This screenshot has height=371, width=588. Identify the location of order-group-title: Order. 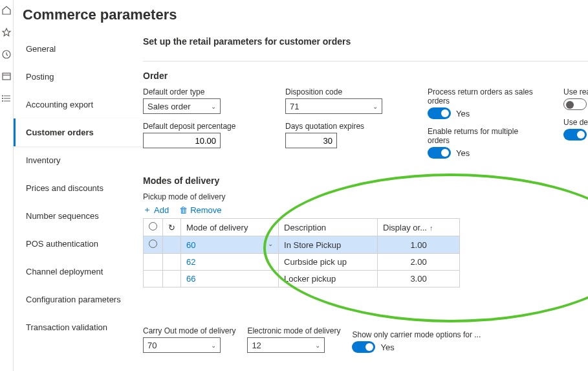
(365, 76).